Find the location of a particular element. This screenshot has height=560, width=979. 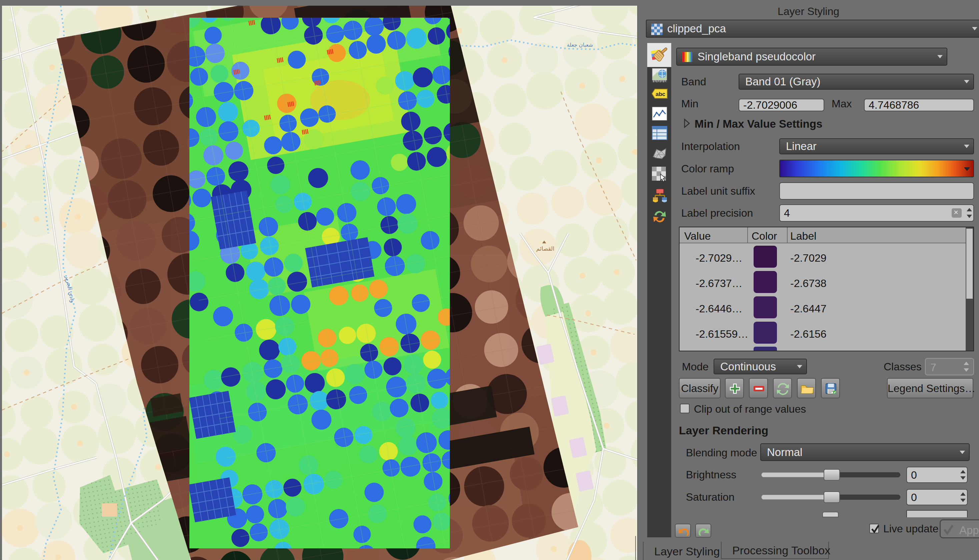

svg-text: abc is located at coordinates (660, 94).